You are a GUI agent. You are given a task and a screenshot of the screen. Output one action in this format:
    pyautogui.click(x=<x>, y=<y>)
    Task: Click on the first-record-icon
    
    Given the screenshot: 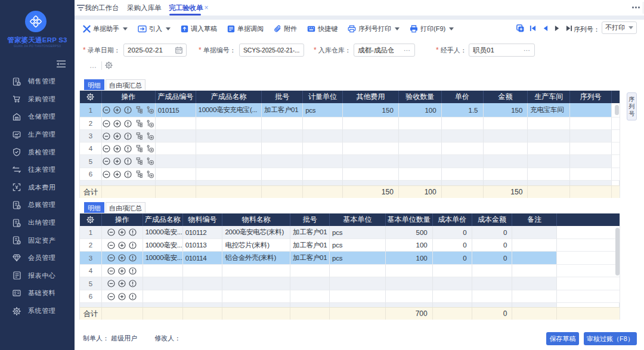 What is the action you would take?
    pyautogui.click(x=533, y=29)
    